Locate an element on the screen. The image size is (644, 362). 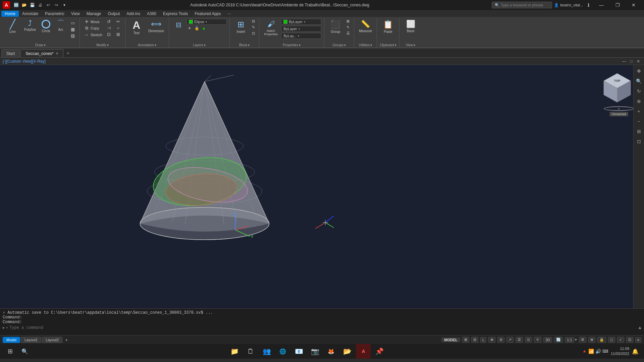
create-block-btn: ⊟ is located at coordinates (254, 21).